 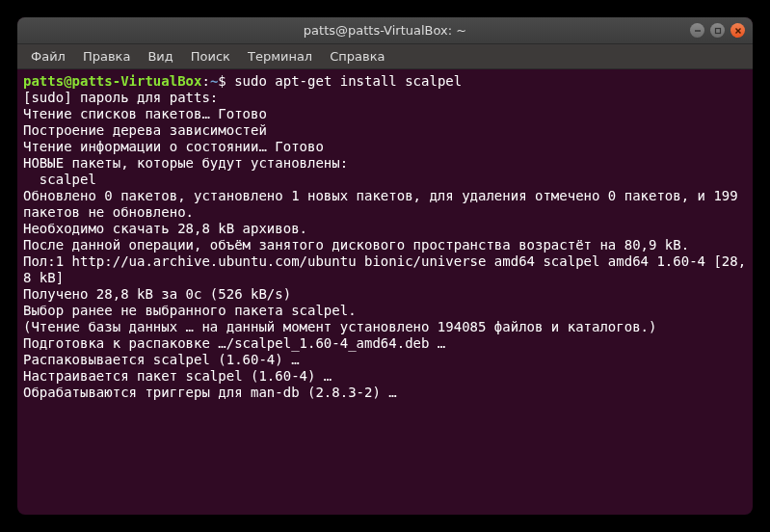 I want to click on output-line: НОВЫЕ пакеты, которые будут установлены:, so click(x=185, y=163).